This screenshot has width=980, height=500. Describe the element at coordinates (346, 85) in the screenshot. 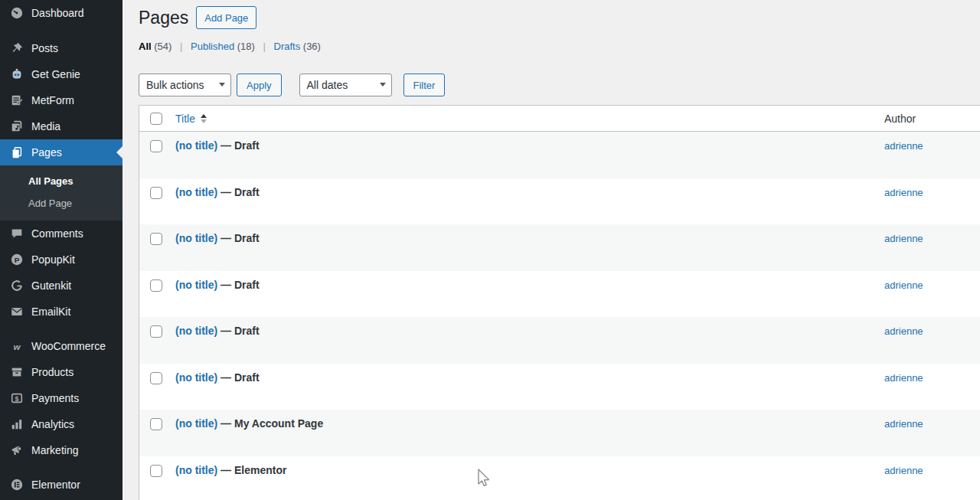

I see `dates-filter-select: All dates` at that location.